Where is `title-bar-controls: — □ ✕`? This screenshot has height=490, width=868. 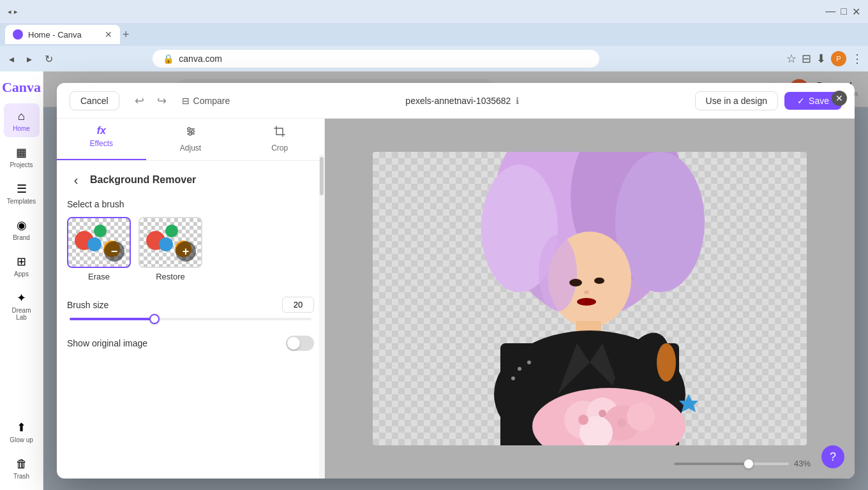 title-bar-controls: — □ ✕ is located at coordinates (842, 11).